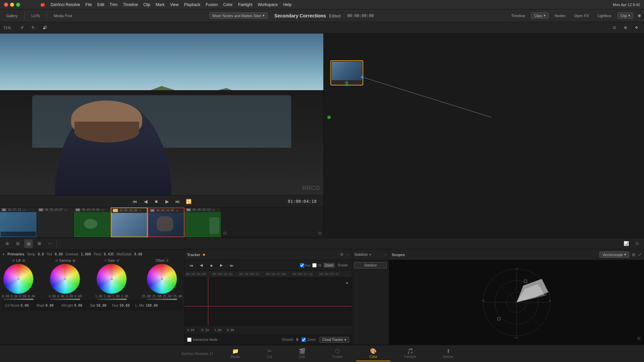  I want to click on minimize-button, so click(12, 5).